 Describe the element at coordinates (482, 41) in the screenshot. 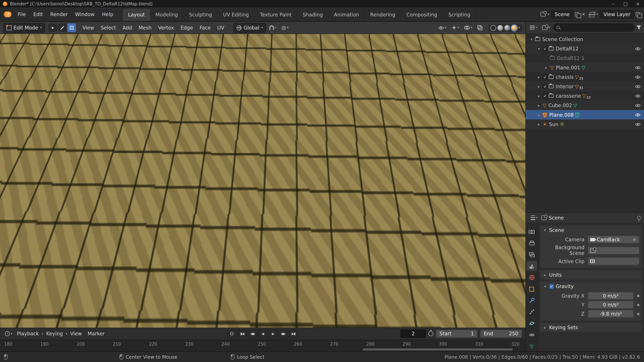

I see `blenderkit-panel-header: ▸ BlenderKit` at that location.